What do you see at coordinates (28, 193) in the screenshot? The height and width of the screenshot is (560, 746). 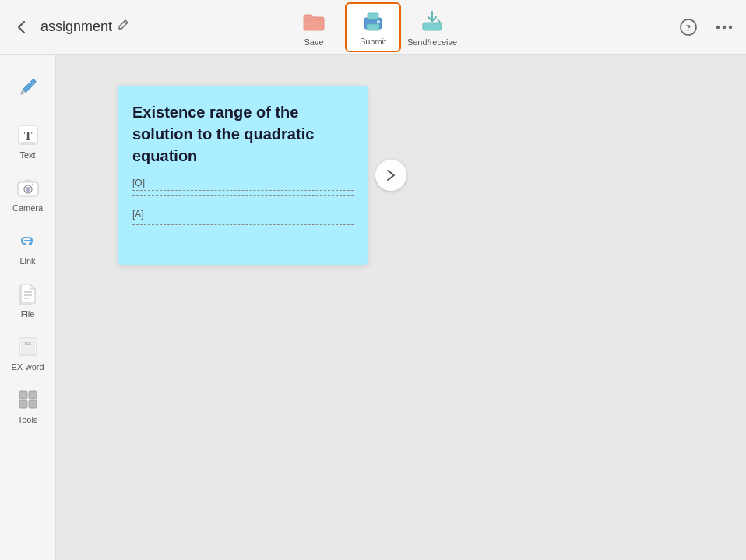 I see `sidebar-item-camera: Camera` at bounding box center [28, 193].